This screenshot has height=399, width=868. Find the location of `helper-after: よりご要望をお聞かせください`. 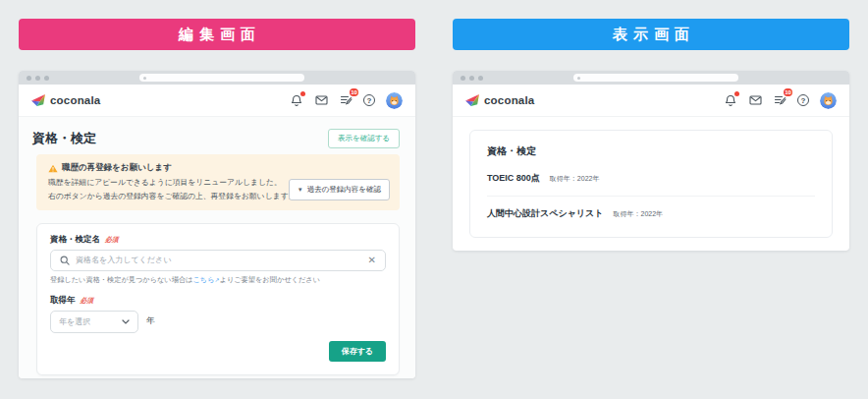

helper-after: よりご要望をお聞かせください is located at coordinates (270, 279).